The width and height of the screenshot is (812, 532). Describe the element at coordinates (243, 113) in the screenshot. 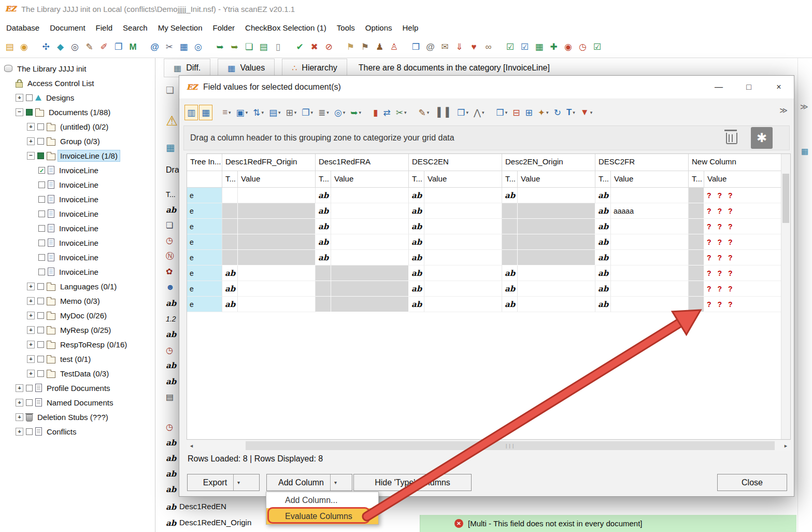

I see `field-display-icon-button: ▣▾` at that location.